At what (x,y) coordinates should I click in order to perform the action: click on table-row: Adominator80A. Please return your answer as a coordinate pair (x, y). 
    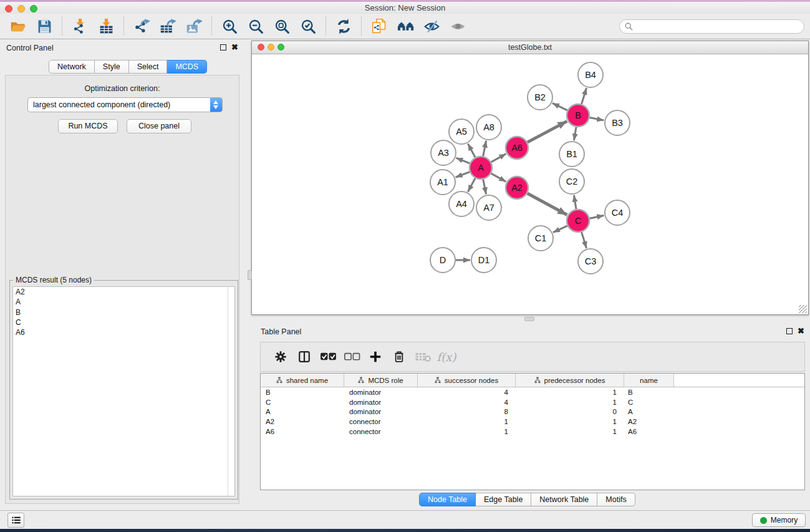
    Looking at the image, I should click on (533, 412).